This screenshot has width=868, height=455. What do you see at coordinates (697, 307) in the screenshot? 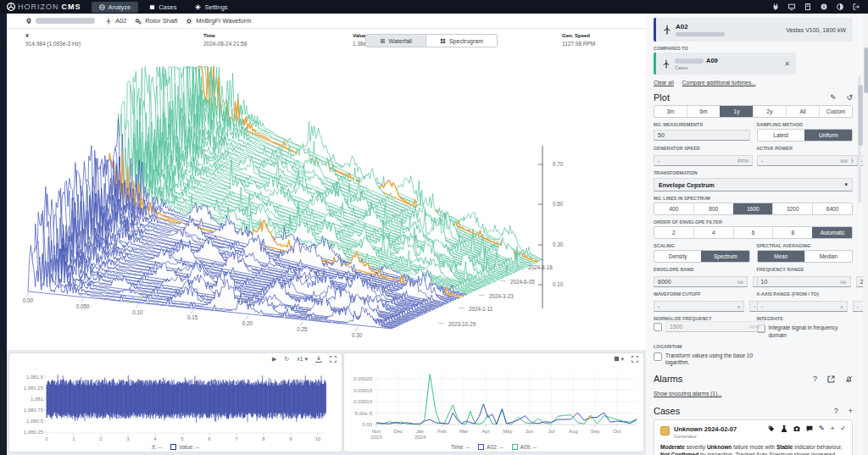
I see `waveform-cutoff-from-input` at bounding box center [697, 307].